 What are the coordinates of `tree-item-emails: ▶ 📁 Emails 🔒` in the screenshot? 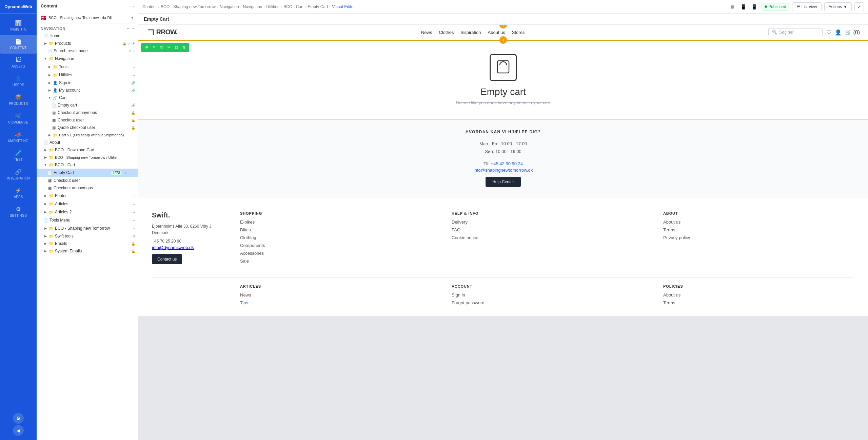 It's located at (87, 244).